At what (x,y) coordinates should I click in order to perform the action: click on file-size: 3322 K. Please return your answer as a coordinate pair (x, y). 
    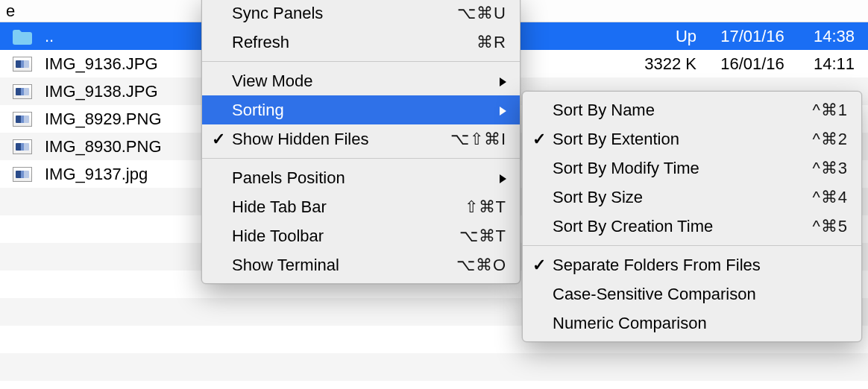
    Looking at the image, I should click on (659, 64).